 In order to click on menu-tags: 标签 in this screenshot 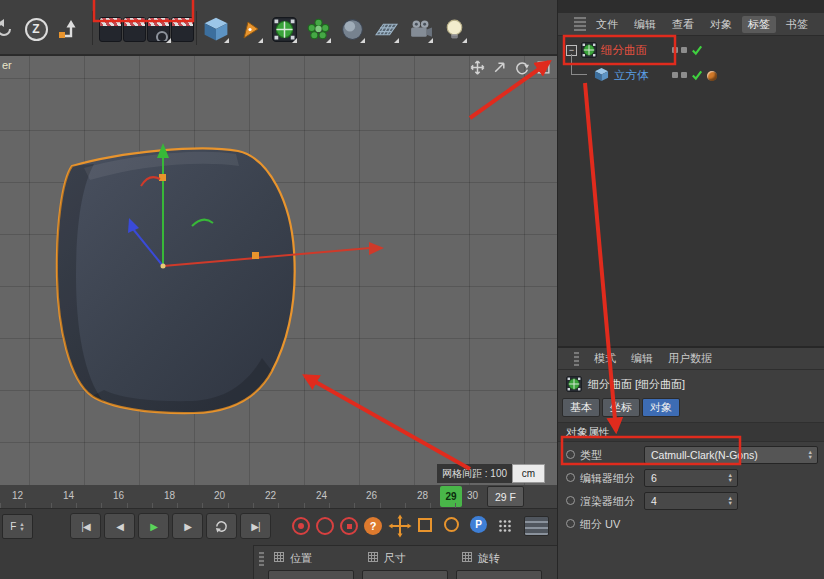, I will do `click(759, 24)`.